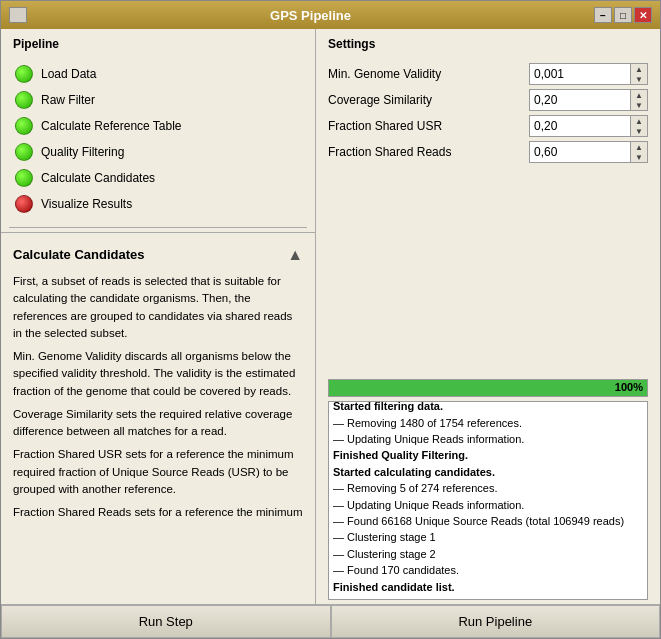 This screenshot has height=639, width=661. I want to click on minimize-button: −, so click(603, 15).